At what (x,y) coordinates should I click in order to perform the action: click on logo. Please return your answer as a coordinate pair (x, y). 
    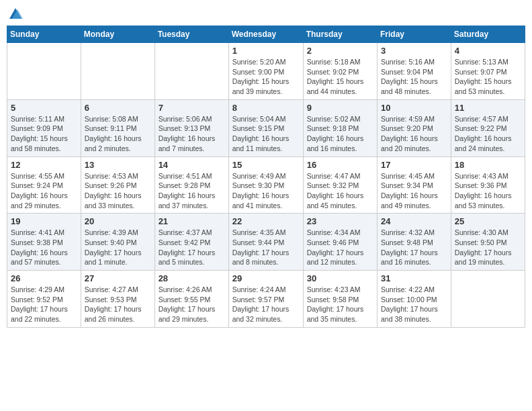
    Looking at the image, I should click on (15, 14).